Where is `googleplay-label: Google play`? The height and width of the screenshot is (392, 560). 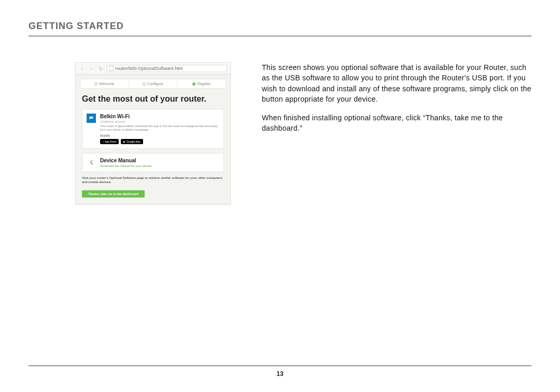 googleplay-label: Google play is located at coordinates (134, 142).